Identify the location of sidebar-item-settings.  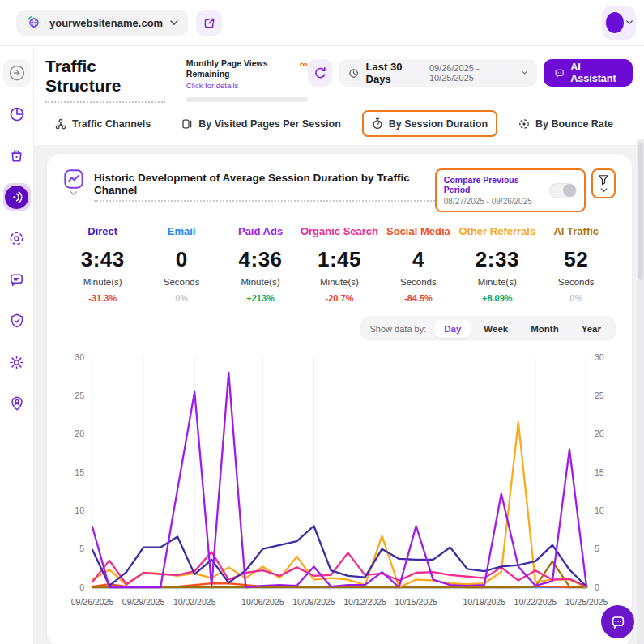
(17, 362).